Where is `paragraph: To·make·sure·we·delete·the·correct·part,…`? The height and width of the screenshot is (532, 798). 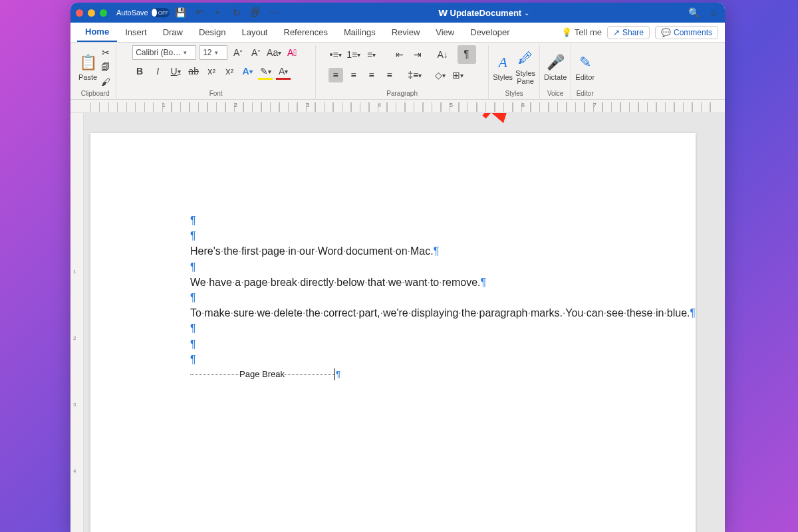 paragraph: To·make·sure·we·delete·the·correct·part,… is located at coordinates (393, 313).